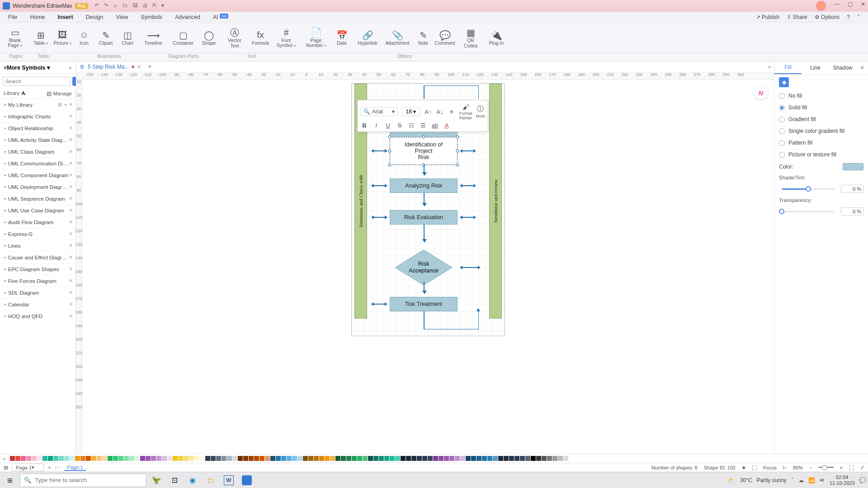 The image size is (868, 488). What do you see at coordinates (6, 467) in the screenshot?
I see `page-list-icon: ▤` at bounding box center [6, 467].